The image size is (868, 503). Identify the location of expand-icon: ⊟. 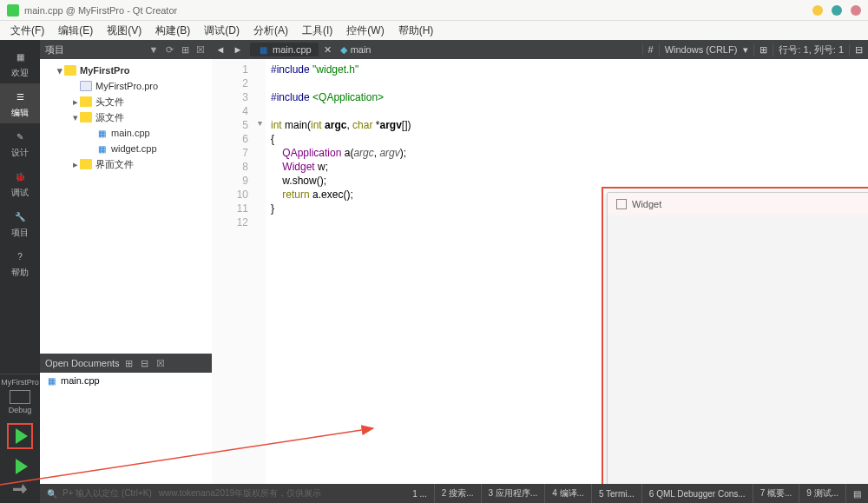
(145, 363).